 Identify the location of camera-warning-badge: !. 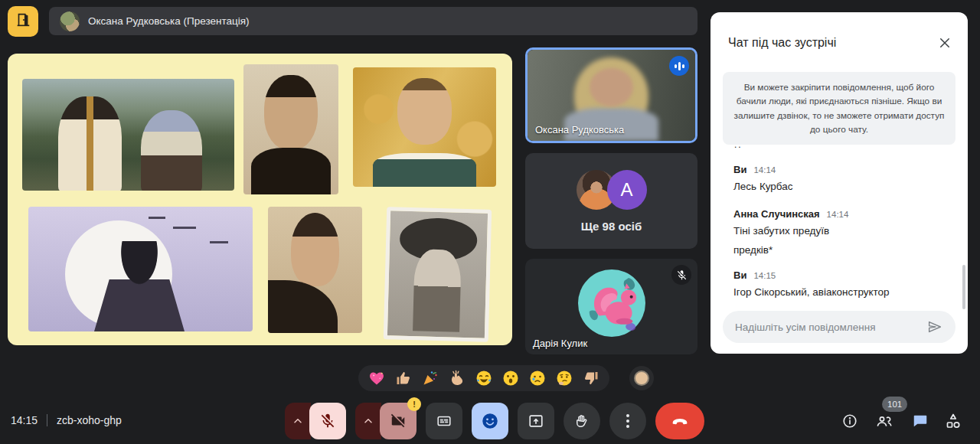
(414, 404).